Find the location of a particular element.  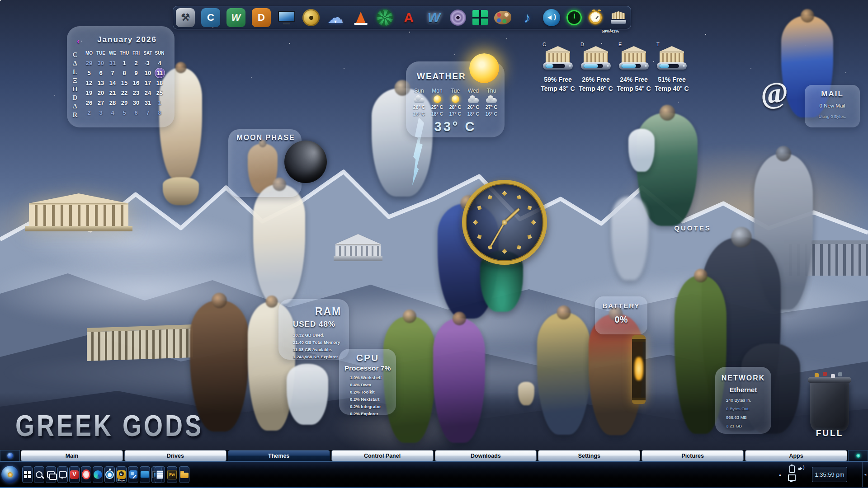

clock-marker is located at coordinates (476, 222).